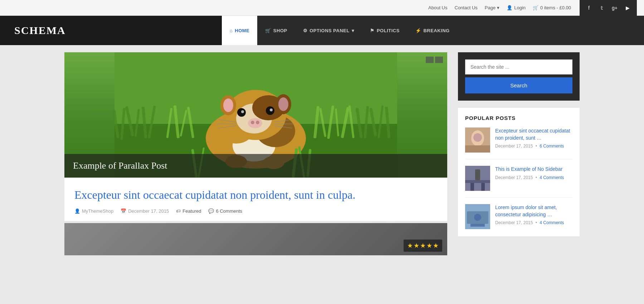 Image resolution: width=644 pixels, height=304 pixels. I want to click on top-bar-nav: About Us Contact Us Page ▾ 👤 Login 🛒 0 i…, so click(499, 8).